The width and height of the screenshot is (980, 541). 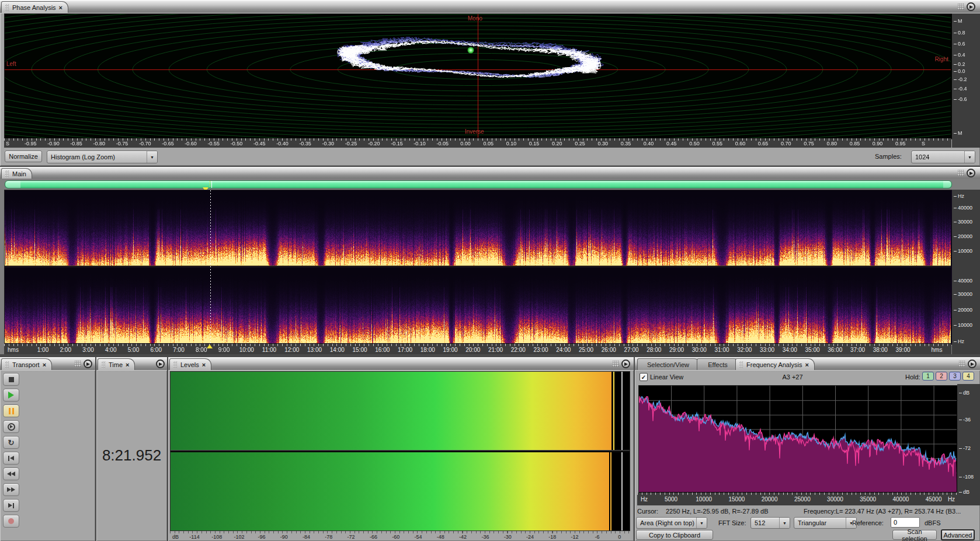 I want to click on cursor-value: 2250 Hz, L=-25.95 dB, R=-27.89 dB, so click(x=717, y=511).